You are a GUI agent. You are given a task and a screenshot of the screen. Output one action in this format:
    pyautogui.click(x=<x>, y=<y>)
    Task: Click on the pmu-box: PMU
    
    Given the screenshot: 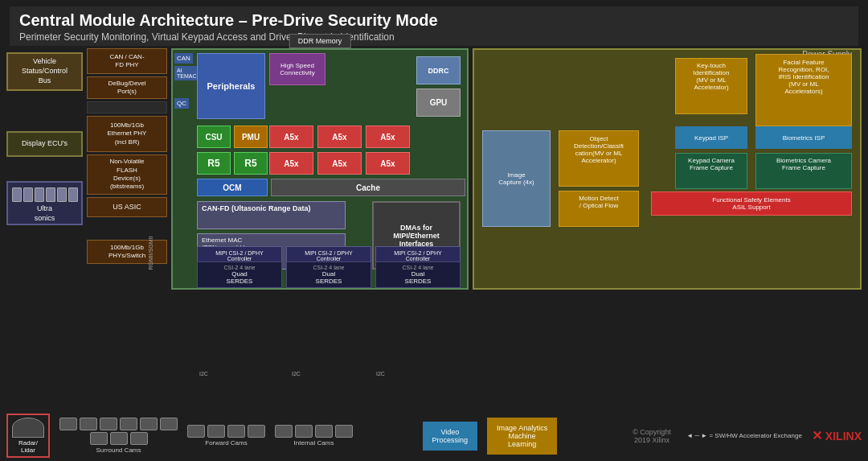 What is the action you would take?
    pyautogui.click(x=251, y=137)
    